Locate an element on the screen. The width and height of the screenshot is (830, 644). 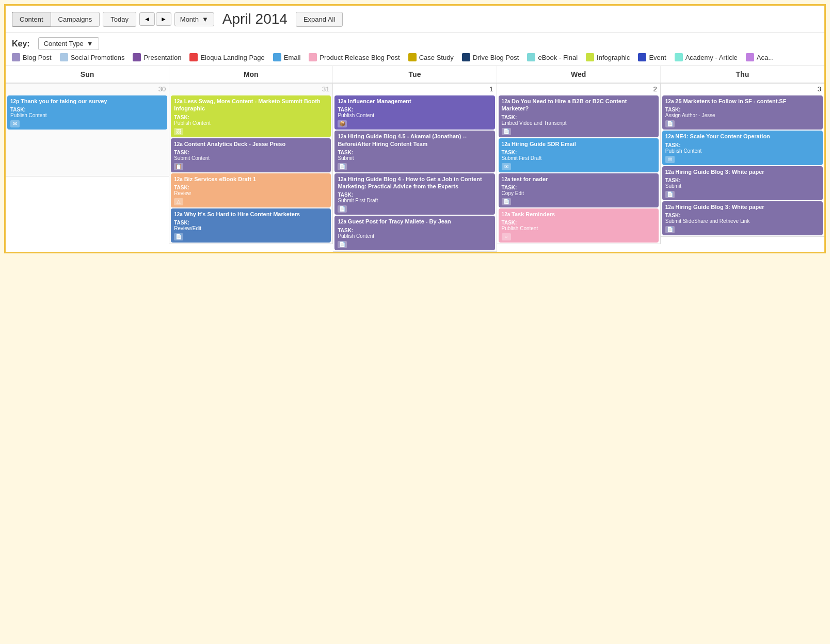
event-title-line: 12a Task Reminders is located at coordinates (579, 214).